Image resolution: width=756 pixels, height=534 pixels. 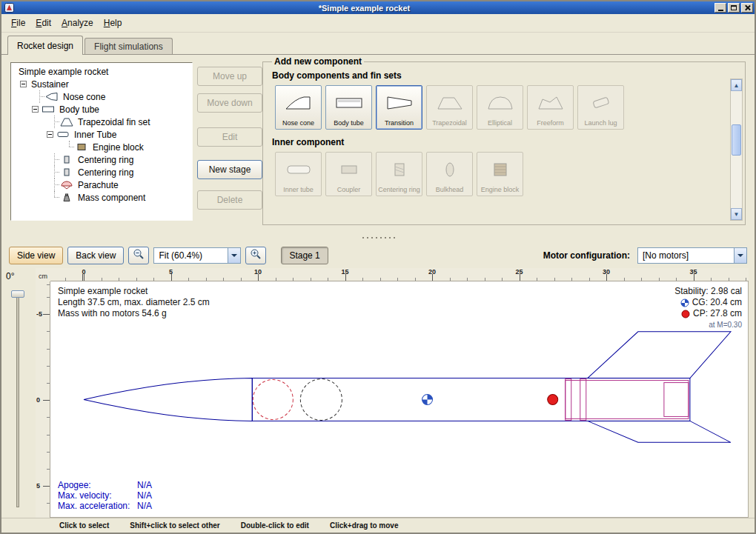 I want to click on parachute-icon, so click(x=67, y=185).